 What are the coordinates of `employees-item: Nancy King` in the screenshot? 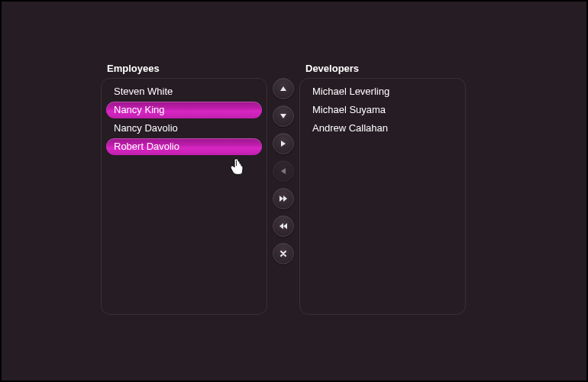 It's located at (184, 110).